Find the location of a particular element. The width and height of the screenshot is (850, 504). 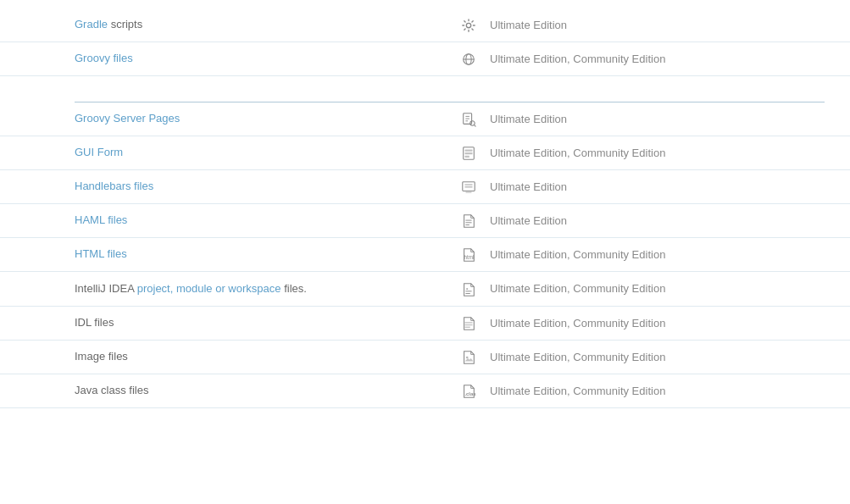

row-name-intellij: IntelliJ IDEA project, module or workspa… is located at coordinates (261, 289).